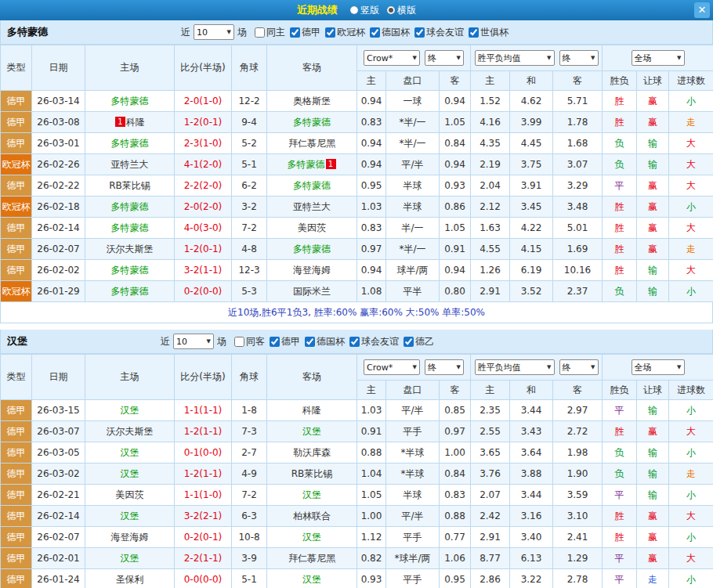 The image size is (713, 588). What do you see at coordinates (365, 11) in the screenshot?
I see `layout-radio-vertical: 竖版` at bounding box center [365, 11].